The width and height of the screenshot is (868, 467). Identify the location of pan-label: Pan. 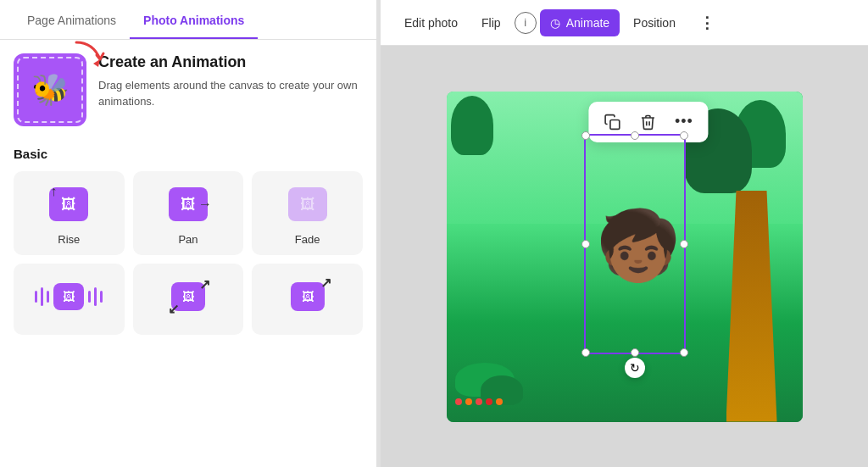
(188, 239).